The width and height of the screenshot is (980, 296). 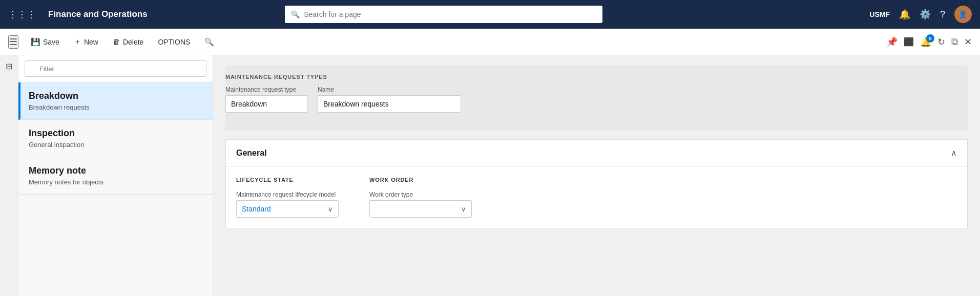 What do you see at coordinates (252, 153) in the screenshot?
I see `general-section-title: General` at bounding box center [252, 153].